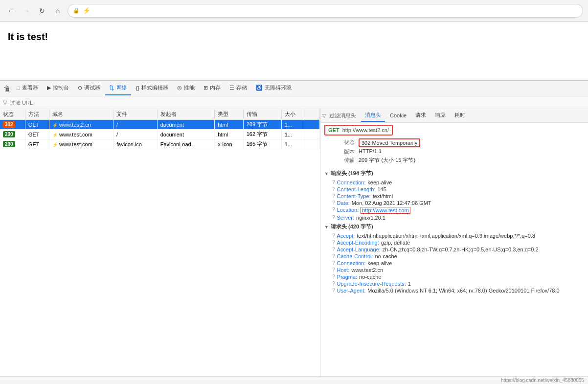 The width and height of the screenshot is (588, 384). Describe the element at coordinates (460, 115) in the screenshot. I see `tab-timing: 耗时` at that location.